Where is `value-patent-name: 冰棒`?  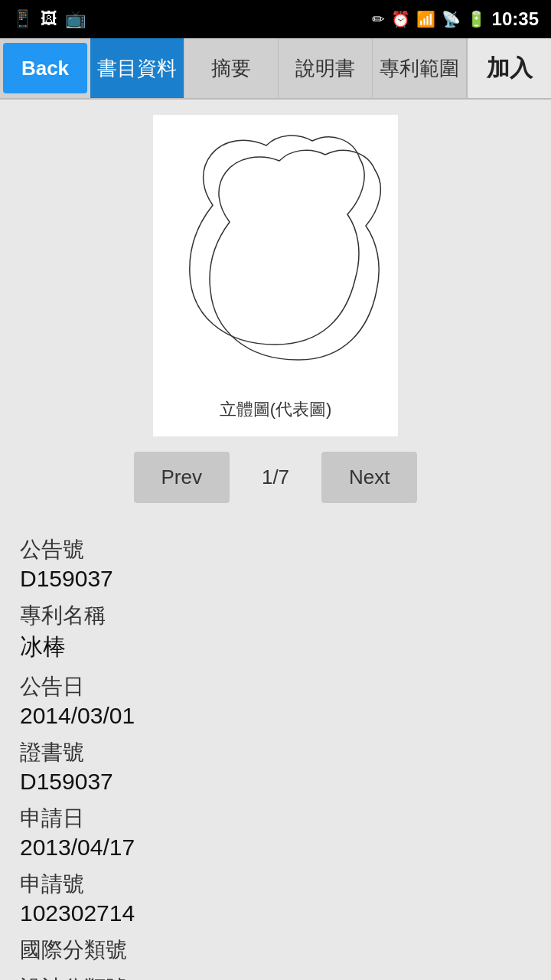 value-patent-name: 冰棒 is located at coordinates (276, 648).